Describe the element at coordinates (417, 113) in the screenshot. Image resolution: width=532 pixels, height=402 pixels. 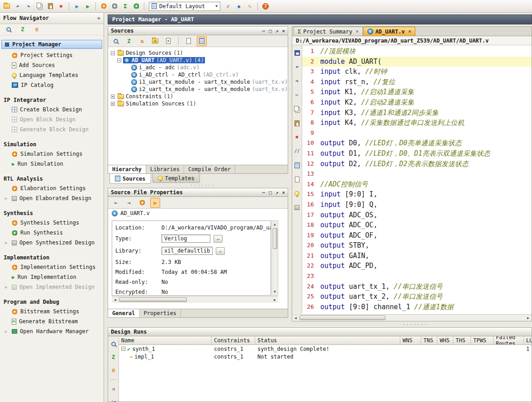
I see `code-line-7: 7input K3, //通道1和通道2同步采集` at that location.